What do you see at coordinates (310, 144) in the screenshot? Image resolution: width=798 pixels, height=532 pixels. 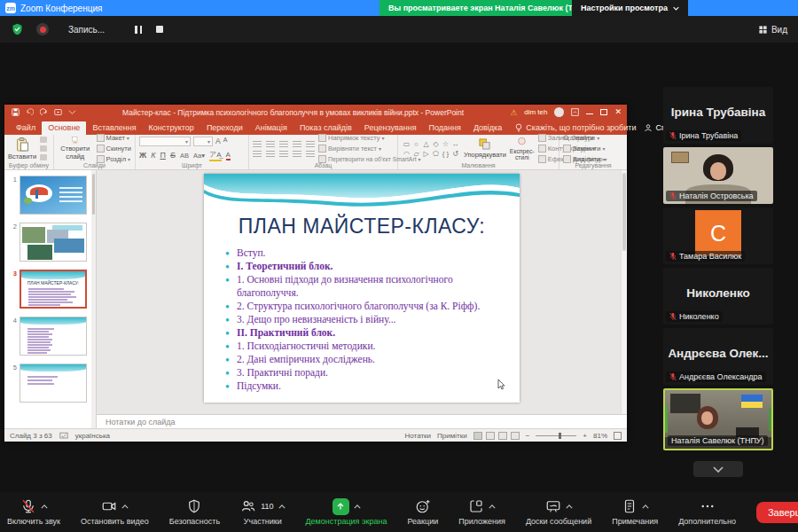 I see `line-spacing-icon` at bounding box center [310, 144].